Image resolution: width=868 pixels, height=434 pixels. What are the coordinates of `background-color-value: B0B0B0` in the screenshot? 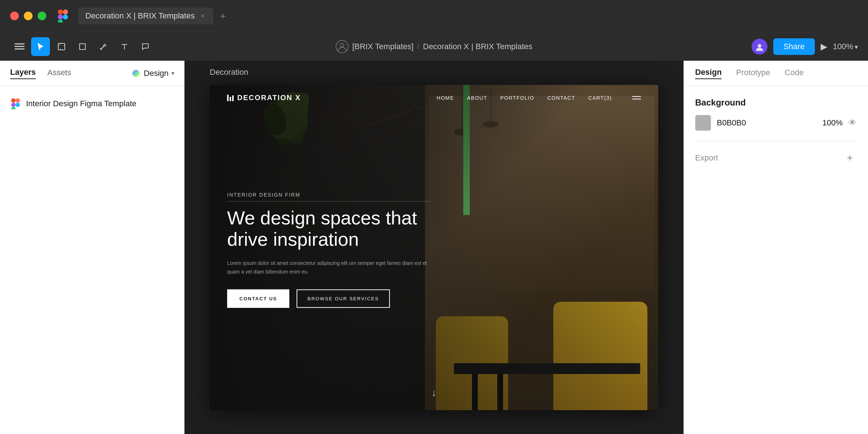 It's located at (767, 123).